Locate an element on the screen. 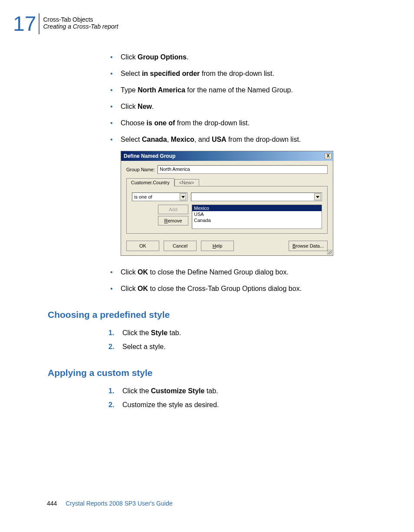  list-item: Click the Customize Style tab. is located at coordinates (239, 391).